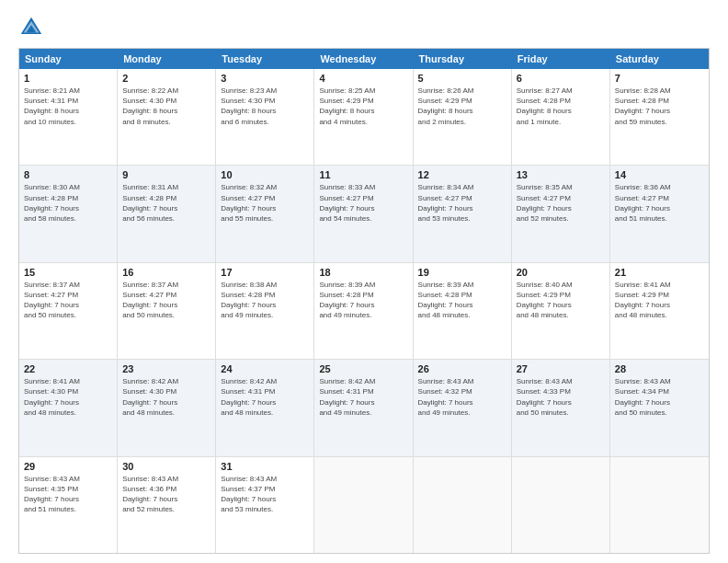 The height and width of the screenshot is (563, 728). Describe the element at coordinates (31, 28) in the screenshot. I see `logo-icon` at that location.